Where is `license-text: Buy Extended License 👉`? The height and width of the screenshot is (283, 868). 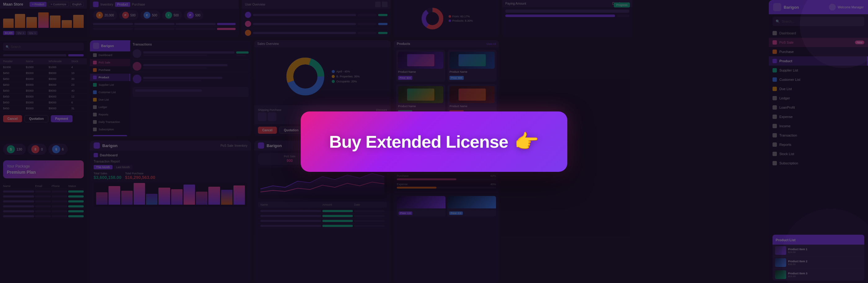 license-text: Buy Extended License 👉 is located at coordinates (434, 141).